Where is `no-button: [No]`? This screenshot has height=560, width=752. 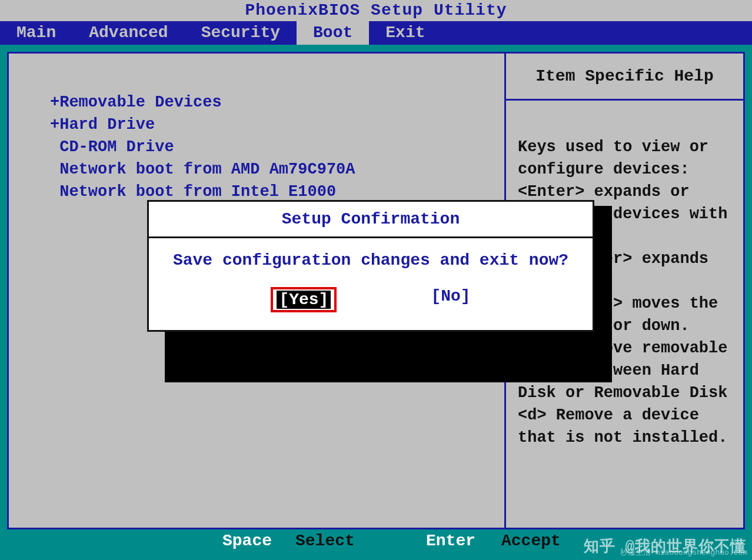
no-button: [No] is located at coordinates (451, 300).